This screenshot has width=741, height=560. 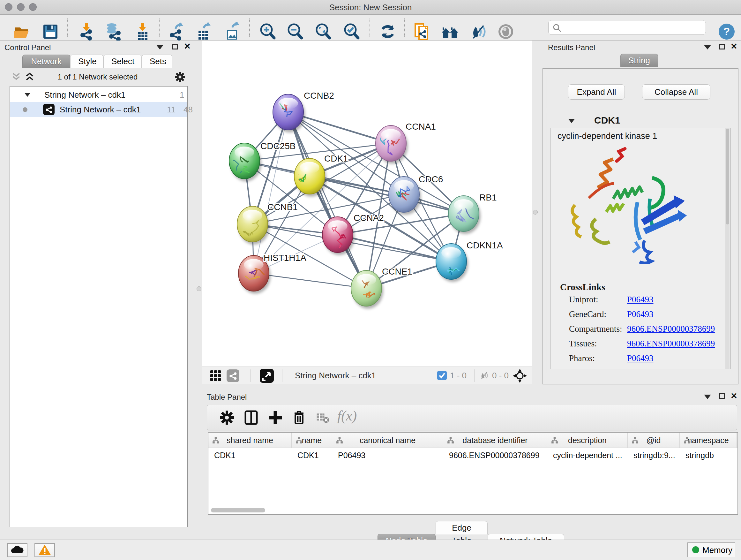 What do you see at coordinates (571, 121) in the screenshot?
I see `entry-collapse-icon` at bounding box center [571, 121].